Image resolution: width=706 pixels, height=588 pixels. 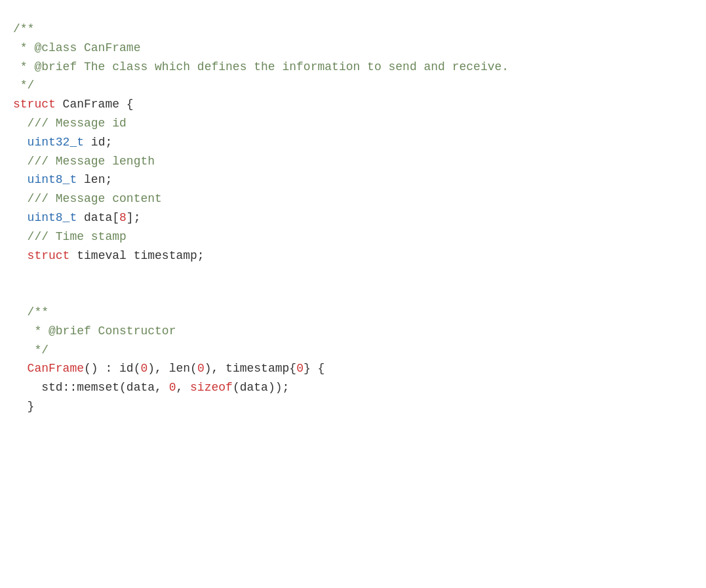 What do you see at coordinates (91, 388) in the screenshot?
I see `code-token: std::memset(data,` at bounding box center [91, 388].